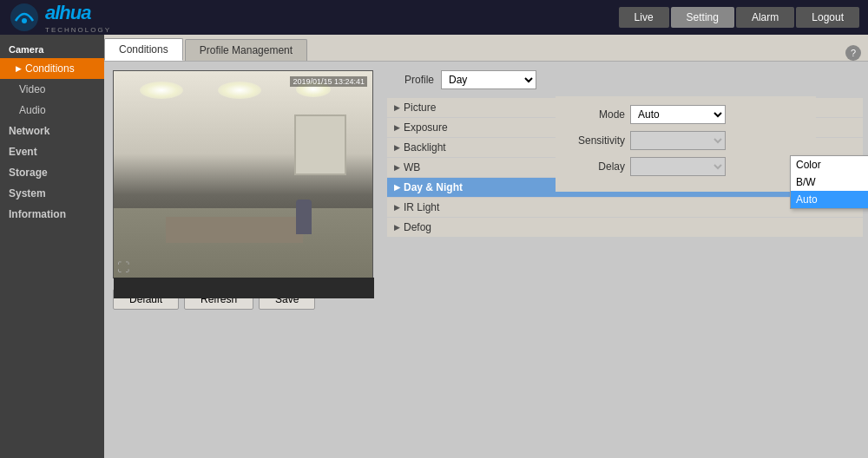 The height and width of the screenshot is (458, 868). Describe the element at coordinates (52, 80) in the screenshot. I see `sidebar-camera-group: Camera ▶ Conditions Video Audio` at that location.